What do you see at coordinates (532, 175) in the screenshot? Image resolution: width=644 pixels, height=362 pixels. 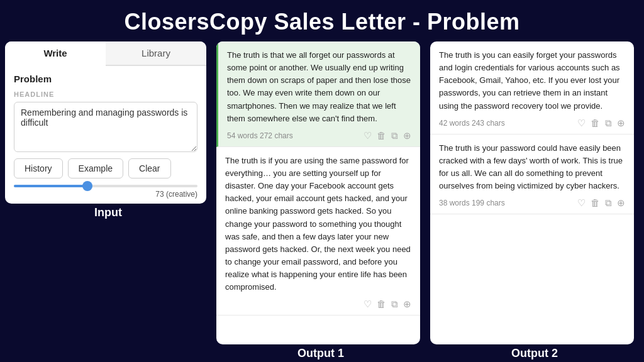 I see `output2-card-2: The truth is your password could have ea…` at bounding box center [532, 175].